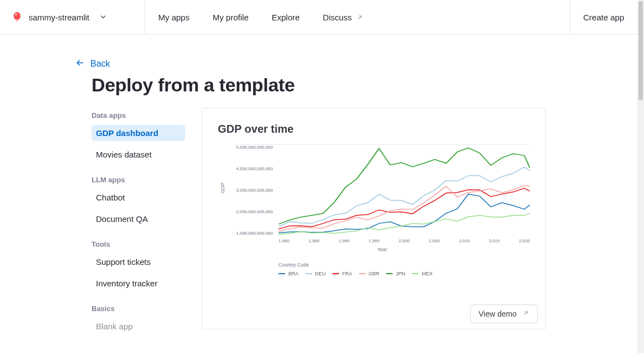  What do you see at coordinates (138, 221) in the screenshot?
I see `template-sidebar: Data apps GDP dashboard Movies dataset L…` at bounding box center [138, 221].